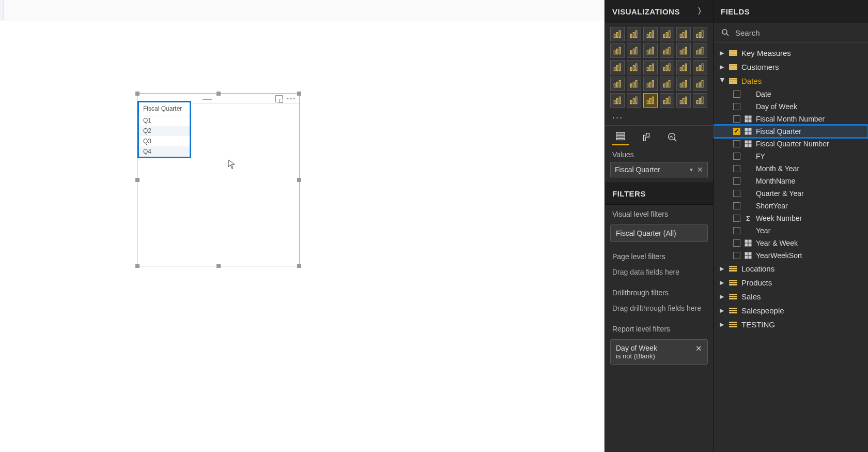 Image resolution: width=868 pixels, height=452 pixels. I want to click on table-dates: ▶Dates, so click(791, 81).